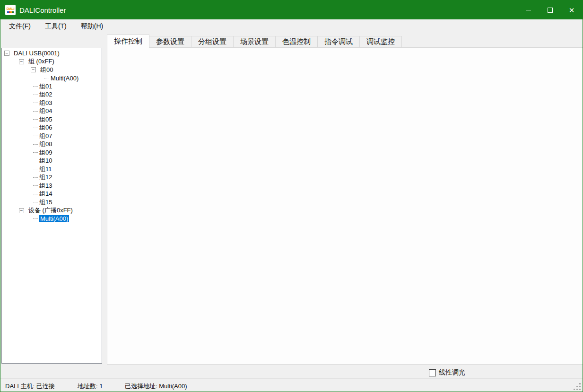 The image size is (583, 392). I want to click on app-icon: DALI, so click(10, 10).